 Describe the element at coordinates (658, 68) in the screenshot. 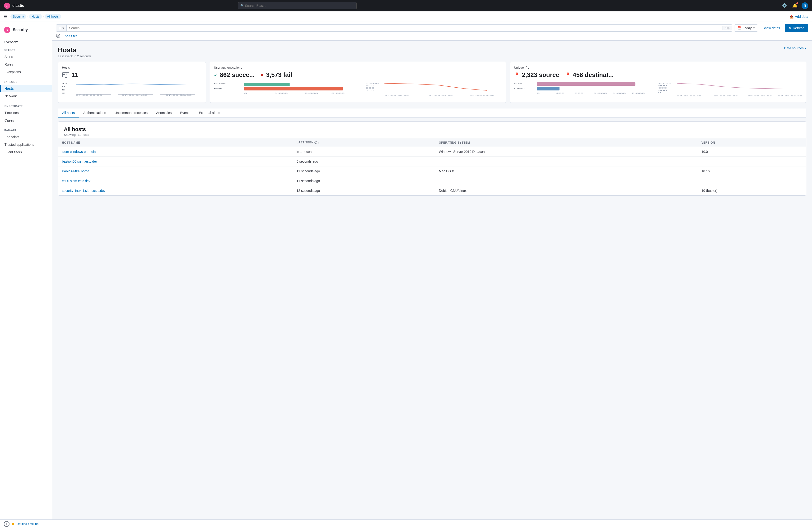

I see `stat-card-ips-label: Unique IPs` at that location.